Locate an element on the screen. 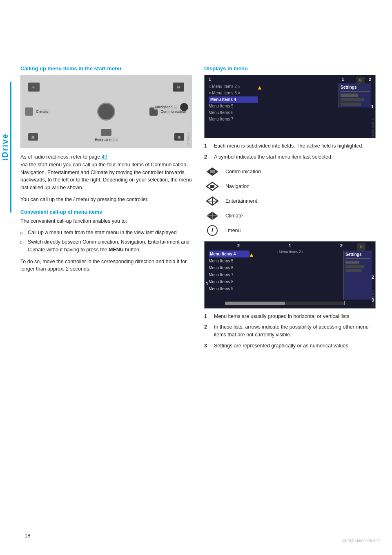  icon-row-entertainment: Entertainment is located at coordinates (290, 201).